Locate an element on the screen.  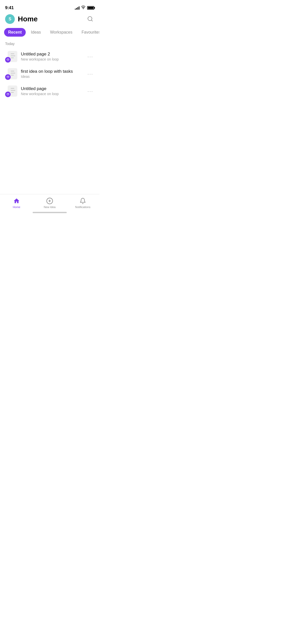
nav-notifications: Notifications is located at coordinates (83, 203).